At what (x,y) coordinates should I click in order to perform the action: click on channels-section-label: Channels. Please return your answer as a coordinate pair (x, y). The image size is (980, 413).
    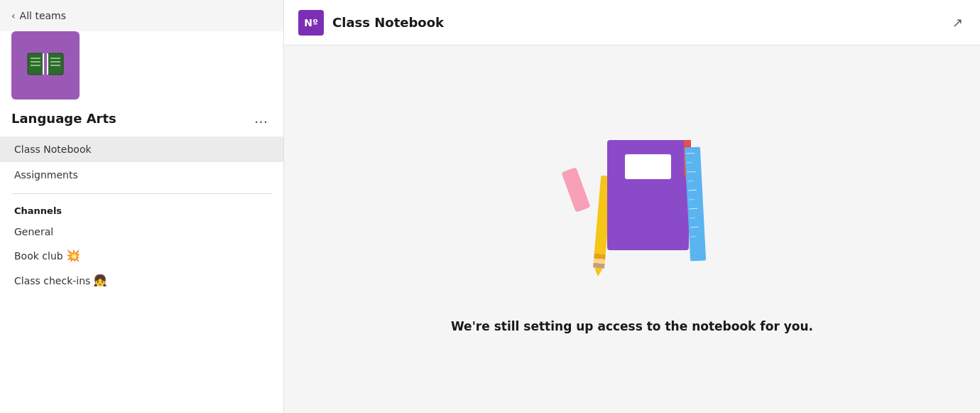
    Looking at the image, I should click on (142, 210).